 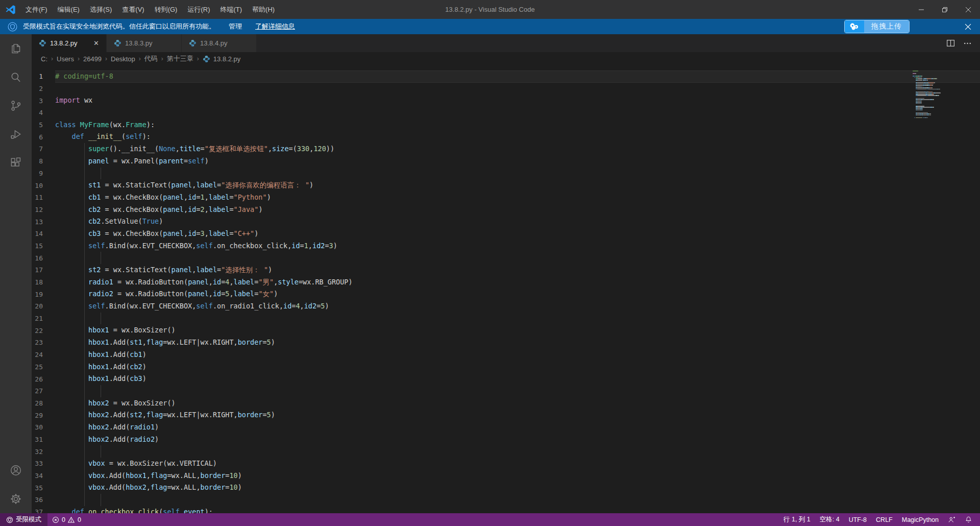 I want to click on code-line-36: 36, so click(x=506, y=500).